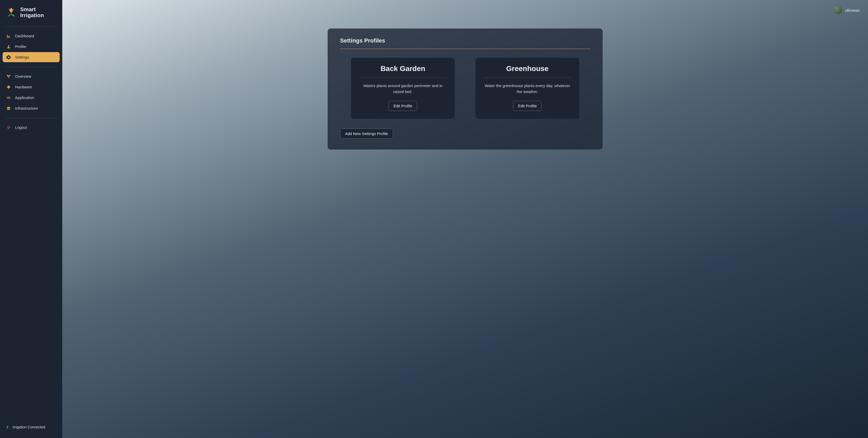  I want to click on plug-icon, so click(7, 427).